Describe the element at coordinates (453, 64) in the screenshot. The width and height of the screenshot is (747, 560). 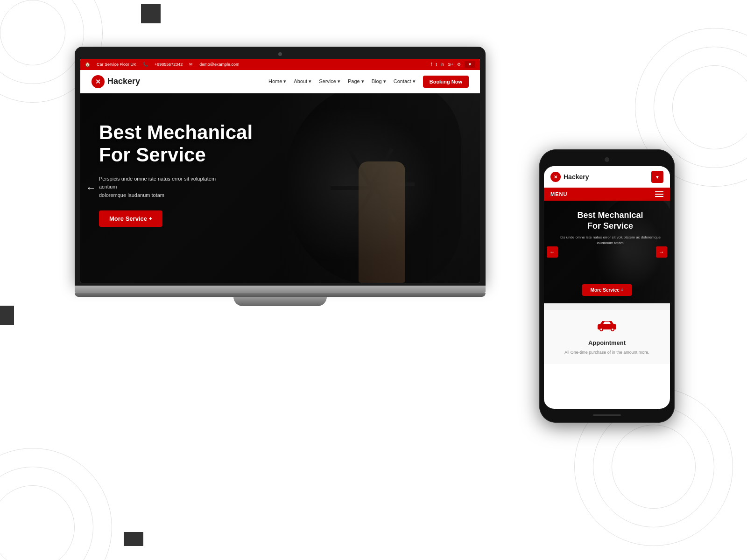
I see `laptop-topbar-right: f t in G+ ⚙ ▼` at that location.